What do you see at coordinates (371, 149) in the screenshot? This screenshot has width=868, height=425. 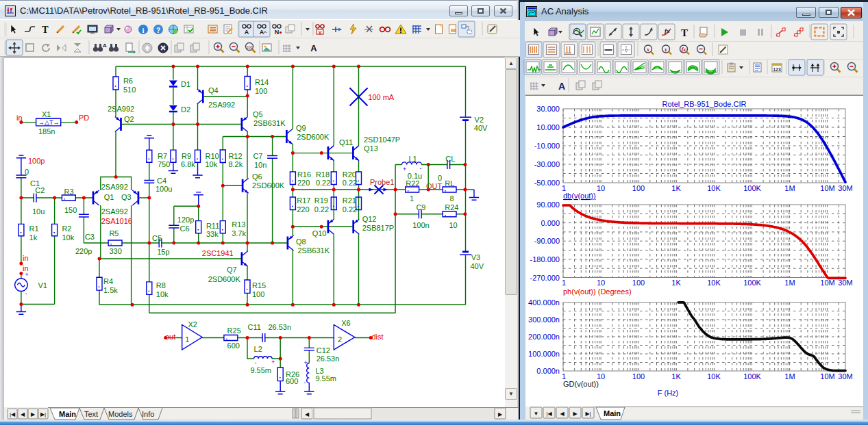 I see `svg-text: Q13` at bounding box center [371, 149].